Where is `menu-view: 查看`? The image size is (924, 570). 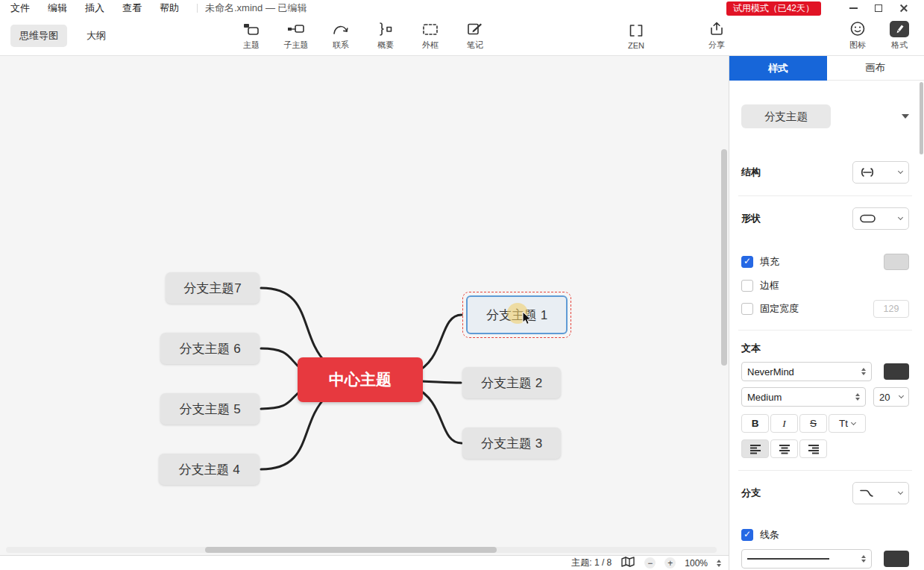 menu-view: 查看 is located at coordinates (132, 8).